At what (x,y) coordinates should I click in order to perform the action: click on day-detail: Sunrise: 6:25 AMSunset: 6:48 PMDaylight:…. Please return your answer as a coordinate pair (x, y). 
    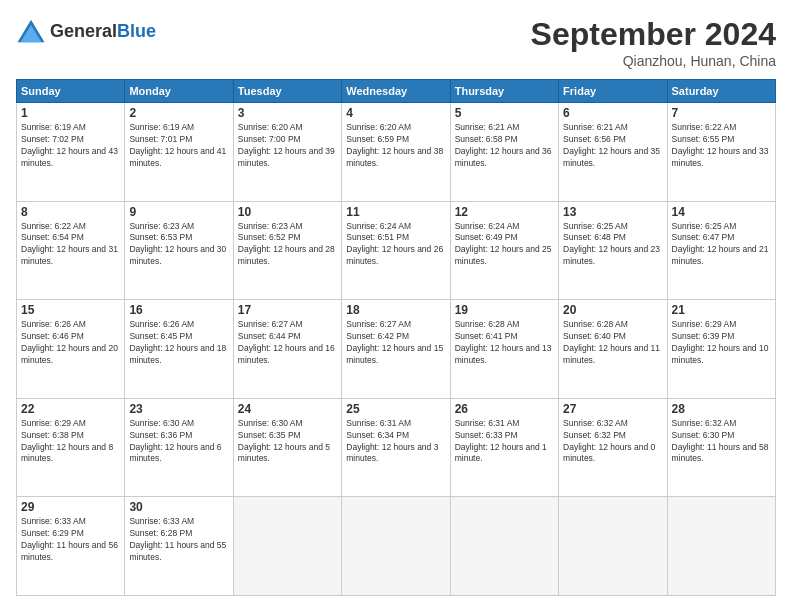
    Looking at the image, I should click on (612, 245).